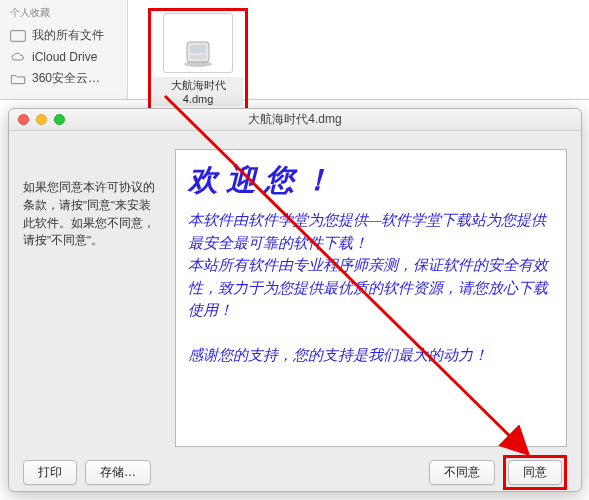 The width and height of the screenshot is (589, 500). What do you see at coordinates (64, 57) in the screenshot?
I see `sidebar-item-icloud: iCloud Drive` at bounding box center [64, 57].